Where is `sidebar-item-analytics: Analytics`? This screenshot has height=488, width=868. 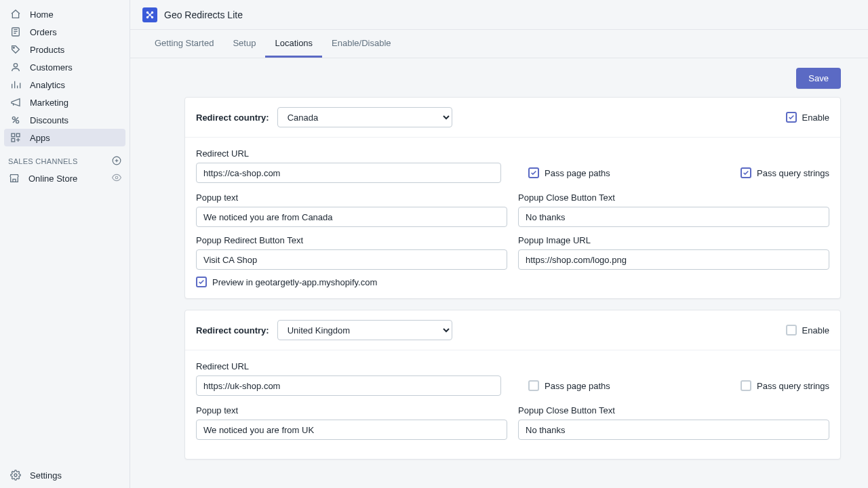 sidebar-item-analytics: Analytics is located at coordinates (65, 85).